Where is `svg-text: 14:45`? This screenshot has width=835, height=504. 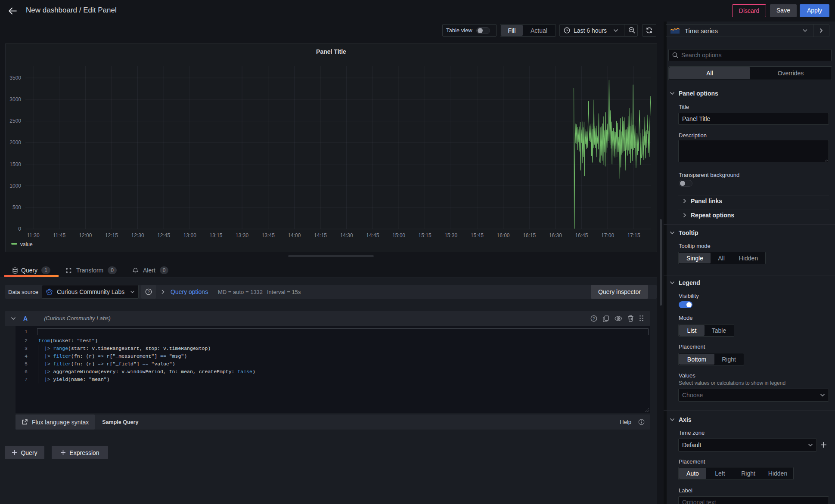 svg-text: 14:45 is located at coordinates (372, 235).